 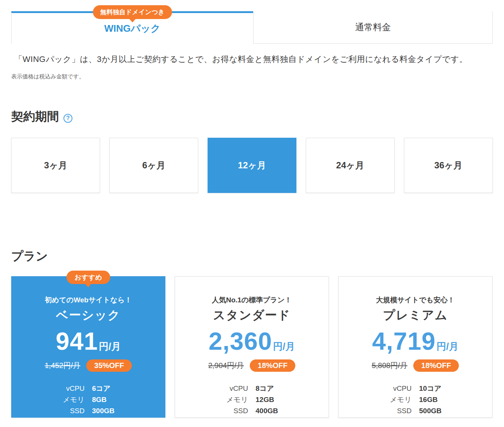 What do you see at coordinates (132, 12) in the screenshot?
I see `free-domain-badge-label: 無料独自ドメインつき` at bounding box center [132, 12].